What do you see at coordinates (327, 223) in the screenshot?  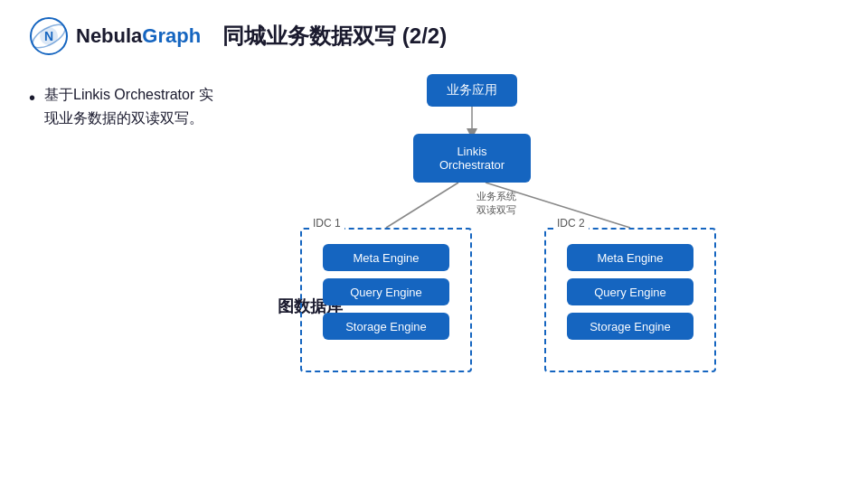 I see `idc1-label: IDC 1` at bounding box center [327, 223].